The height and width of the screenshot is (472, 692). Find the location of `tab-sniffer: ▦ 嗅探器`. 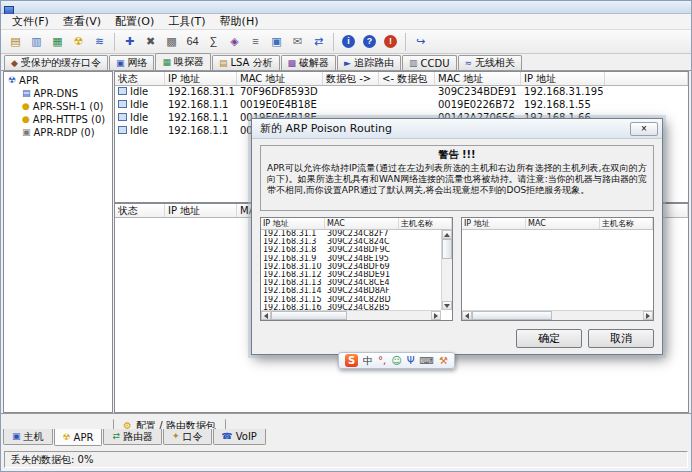

tab-sniffer: ▦ 嗅探器 is located at coordinates (183, 62).